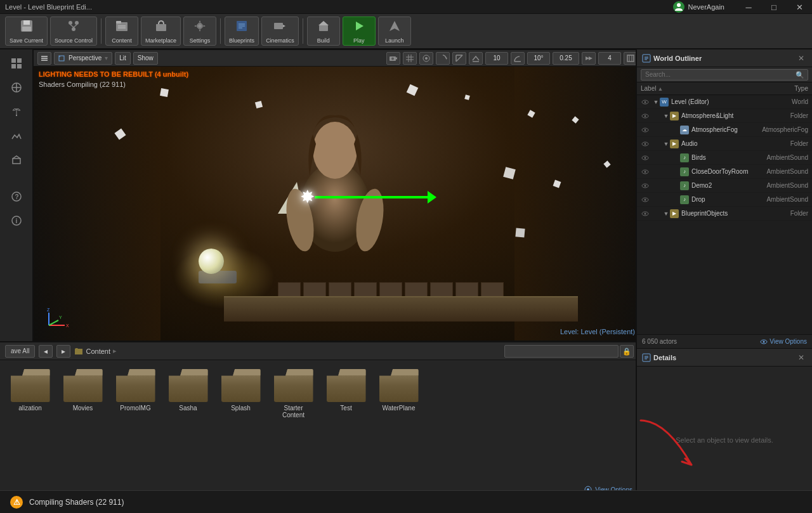 The width and height of the screenshot is (812, 513). What do you see at coordinates (44, 58) in the screenshot?
I see `viewport-menu-button` at bounding box center [44, 58].